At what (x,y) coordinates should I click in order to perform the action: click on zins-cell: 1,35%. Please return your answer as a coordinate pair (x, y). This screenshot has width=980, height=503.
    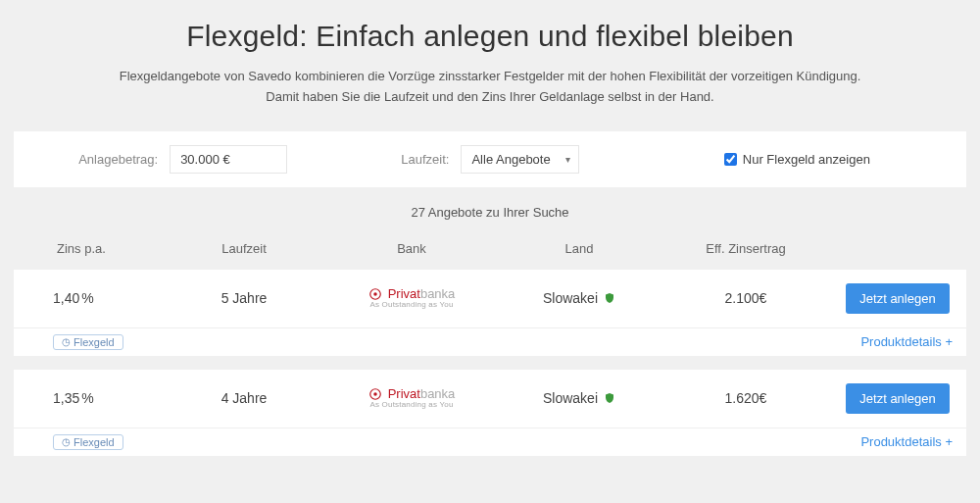
    Looking at the image, I should click on (87, 398).